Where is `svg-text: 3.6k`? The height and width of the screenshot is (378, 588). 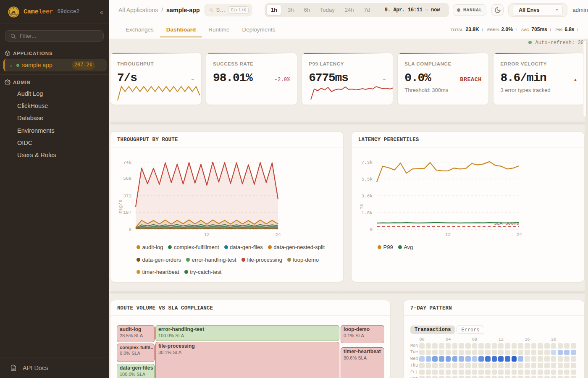
svg-text: 3.6k is located at coordinates (367, 196).